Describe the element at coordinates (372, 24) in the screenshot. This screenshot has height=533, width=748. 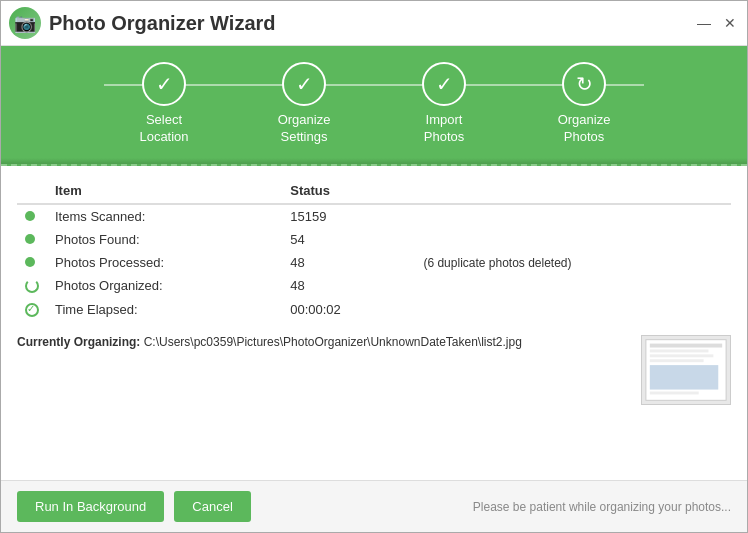
I see `window-title: Photo Organizer Wizard` at that location.